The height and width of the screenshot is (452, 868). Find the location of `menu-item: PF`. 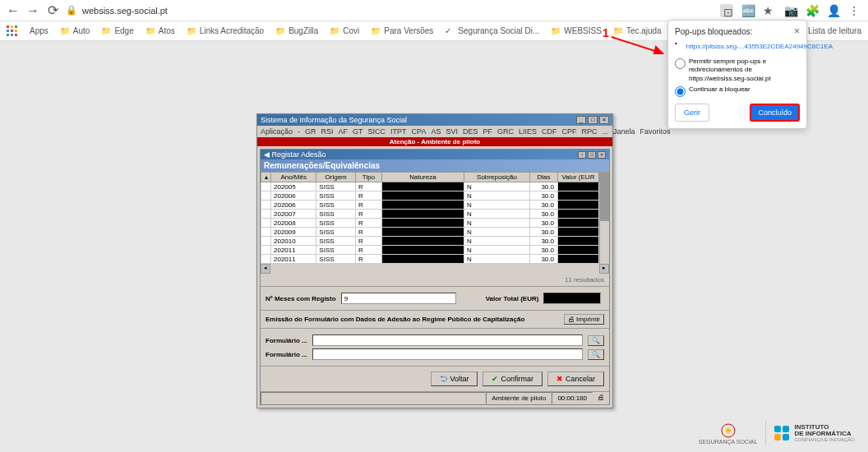

menu-item: PF is located at coordinates (487, 131).